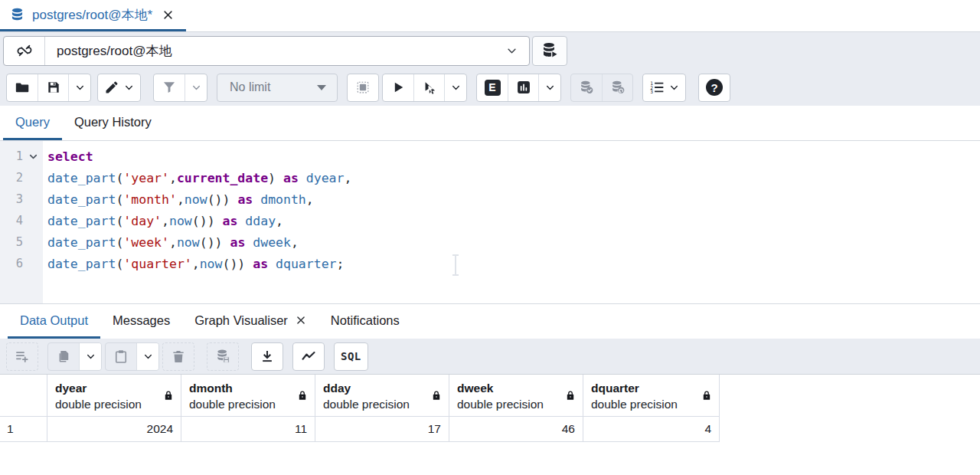 The height and width of the screenshot is (475, 980). What do you see at coordinates (429, 87) in the screenshot?
I see `execute-options-button` at bounding box center [429, 87].